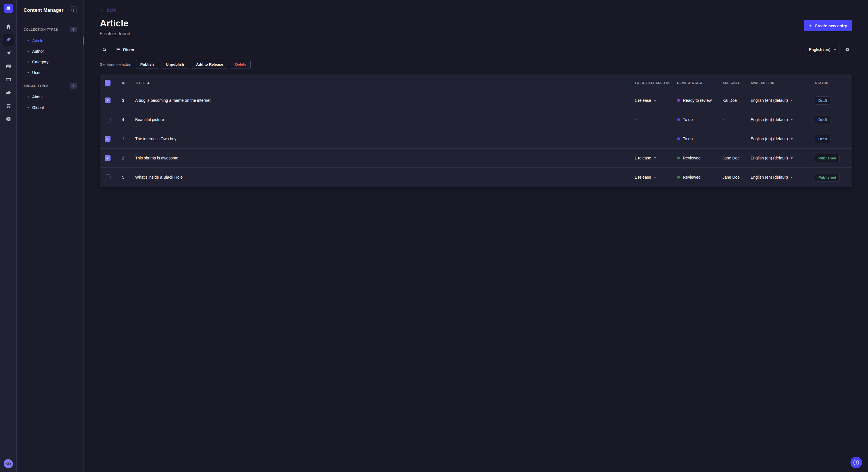 The width and height of the screenshot is (868, 472). Describe the element at coordinates (8, 236) in the screenshot. I see `main-nav-rail: KD` at that location.